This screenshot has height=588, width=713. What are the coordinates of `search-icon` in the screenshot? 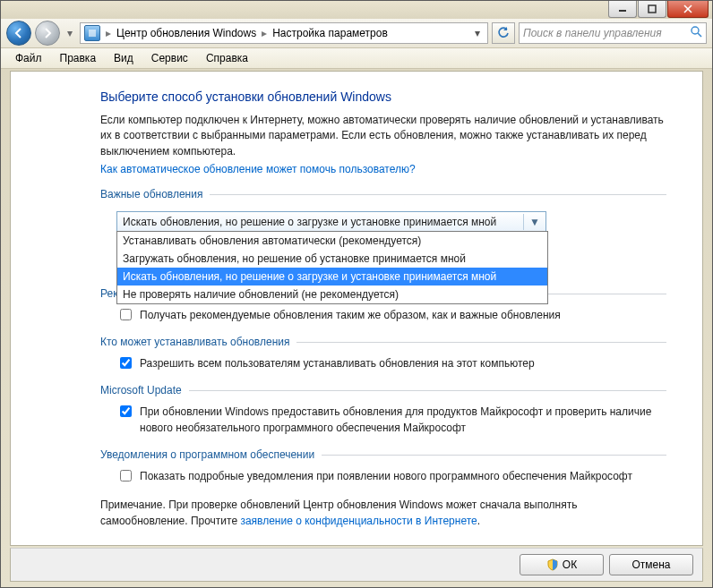 It's located at (697, 33).